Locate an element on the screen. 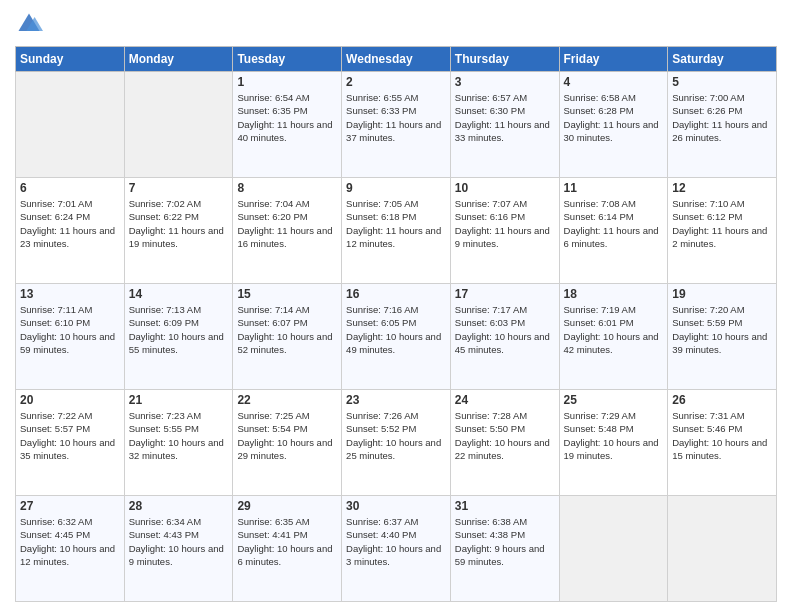  calendar-cell: 14 Sunrise: 7:13 AM Sunset: 6:09 PM Dayl… is located at coordinates (178, 337).